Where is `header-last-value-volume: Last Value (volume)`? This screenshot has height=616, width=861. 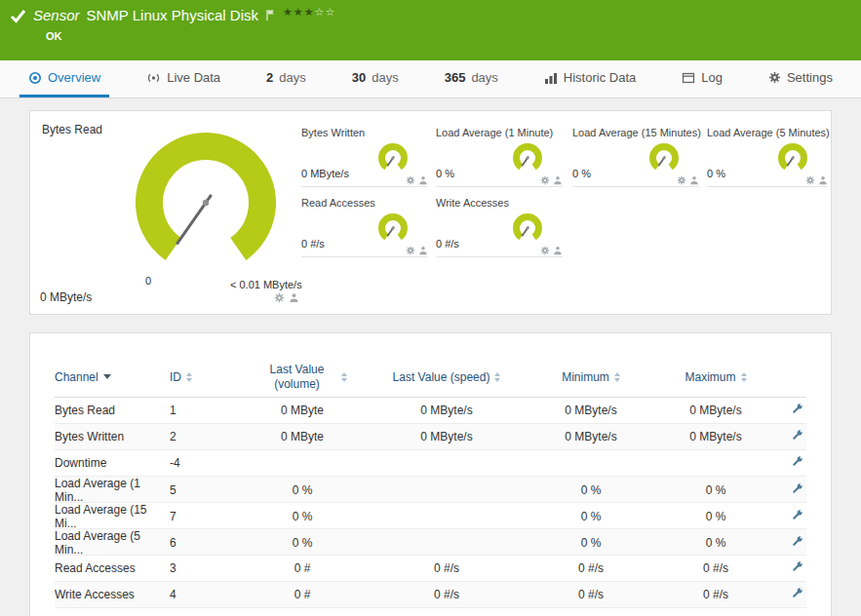 header-last-value-volume: Last Value (volume) is located at coordinates (302, 377).